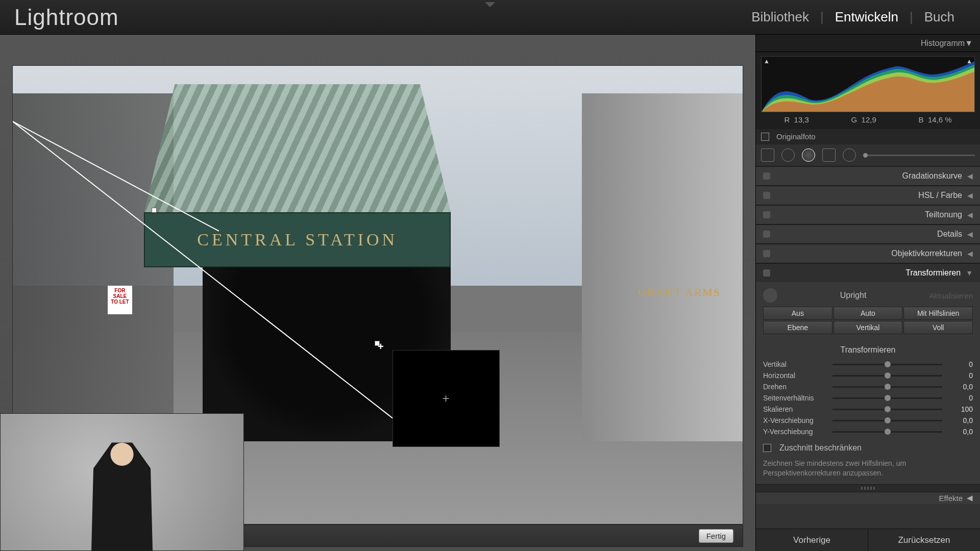 The image size is (980, 551). I want to click on module-nav: Bibliothek | Entwickeln | Buch, so click(853, 17).